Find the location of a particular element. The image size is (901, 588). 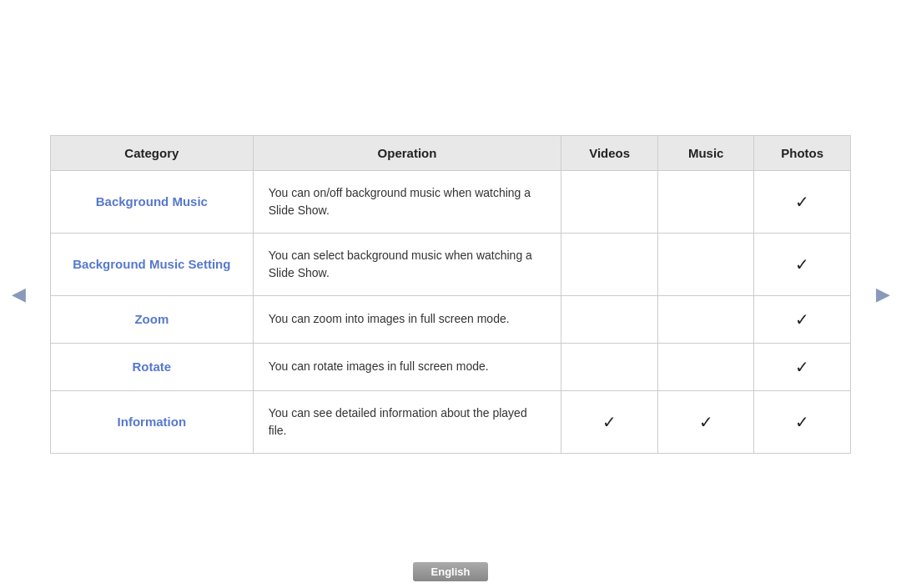

cell-photos-1: ✓ is located at coordinates (803, 264).